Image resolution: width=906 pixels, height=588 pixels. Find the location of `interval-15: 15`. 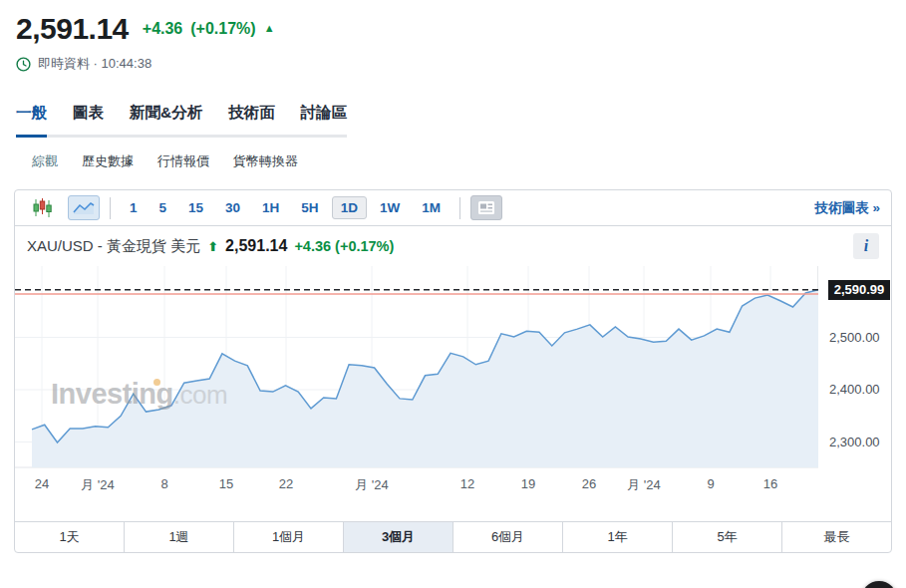

interval-15: 15 is located at coordinates (195, 207).